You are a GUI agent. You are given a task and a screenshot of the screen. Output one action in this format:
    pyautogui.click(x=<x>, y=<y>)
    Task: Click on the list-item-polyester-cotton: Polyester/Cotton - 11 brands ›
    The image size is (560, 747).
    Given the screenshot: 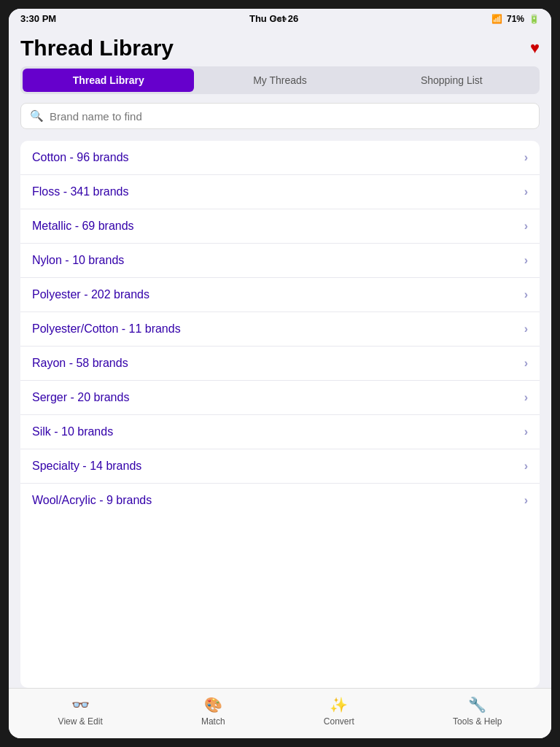 What is the action you would take?
    pyautogui.click(x=280, y=330)
    